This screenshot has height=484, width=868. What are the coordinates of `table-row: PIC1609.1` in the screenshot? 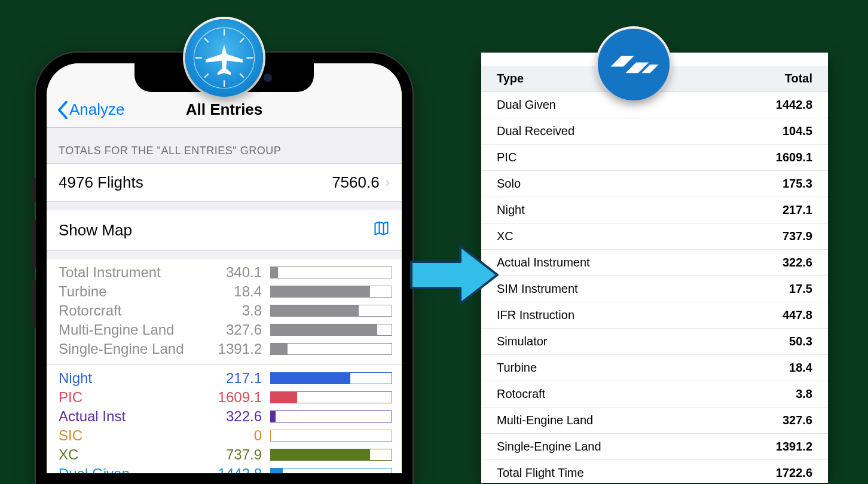 It's located at (655, 158).